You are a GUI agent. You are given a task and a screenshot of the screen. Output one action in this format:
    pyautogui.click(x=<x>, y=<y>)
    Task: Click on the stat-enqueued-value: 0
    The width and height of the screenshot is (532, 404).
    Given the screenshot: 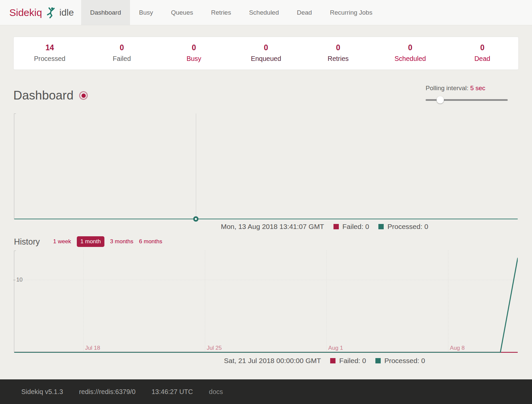 What is the action you would take?
    pyautogui.click(x=266, y=48)
    